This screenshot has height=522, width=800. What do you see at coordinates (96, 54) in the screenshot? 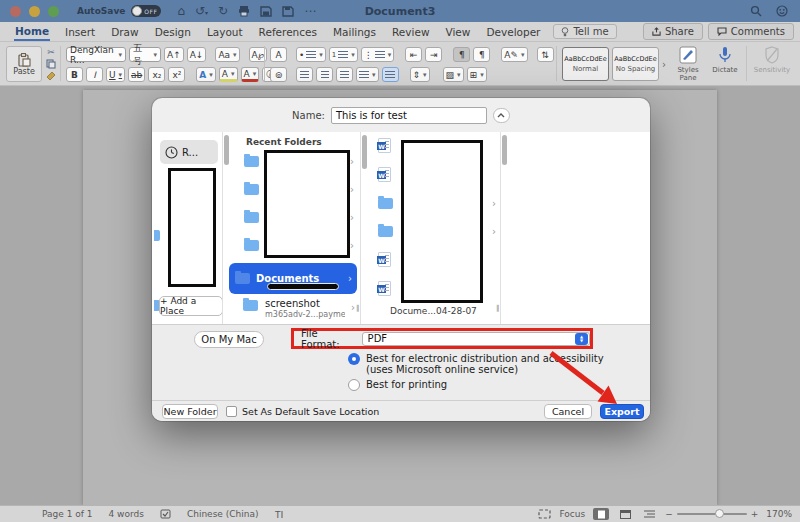
I see `font-name-combo: DengXian R...▾` at bounding box center [96, 54].